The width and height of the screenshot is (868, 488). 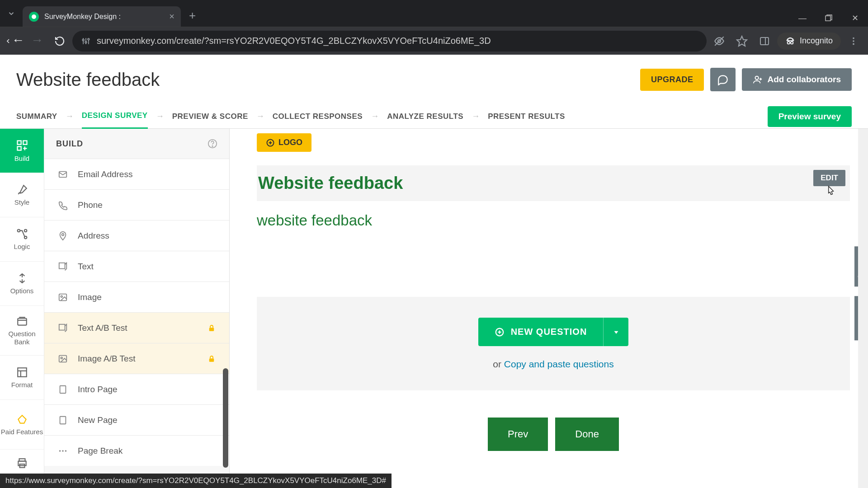 I want to click on url-text: surveymonkey.com/create/?sm=rsYO2R2V0EQO…, so click(x=294, y=41).